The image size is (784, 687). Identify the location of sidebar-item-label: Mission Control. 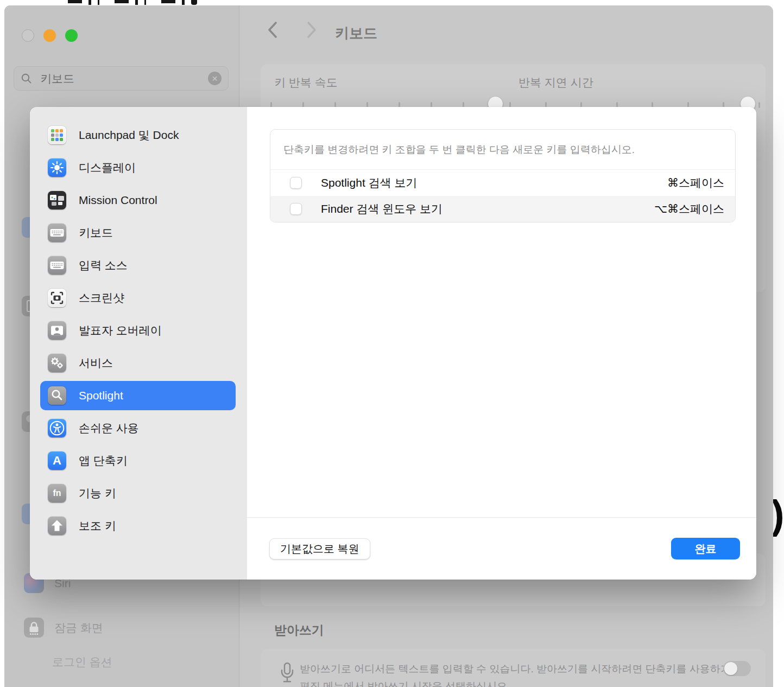
(118, 200).